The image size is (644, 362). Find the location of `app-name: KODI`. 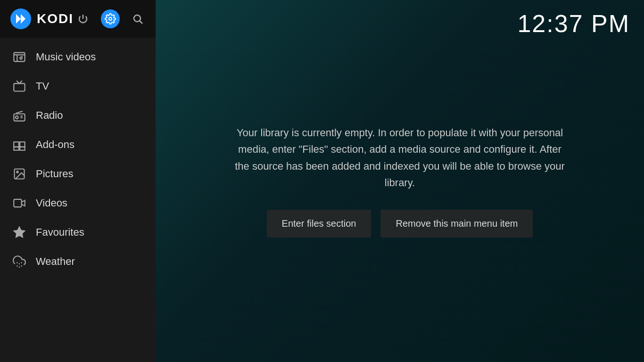

app-name: KODI is located at coordinates (55, 19).